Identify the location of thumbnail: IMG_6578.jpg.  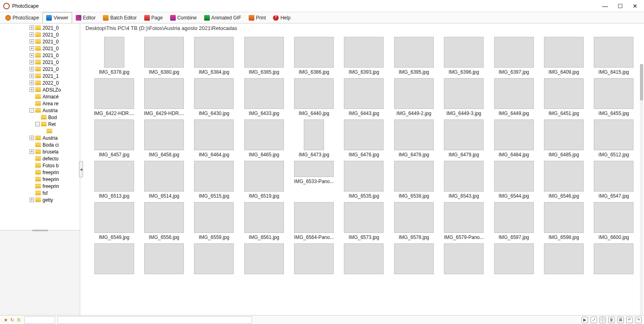
(414, 221).